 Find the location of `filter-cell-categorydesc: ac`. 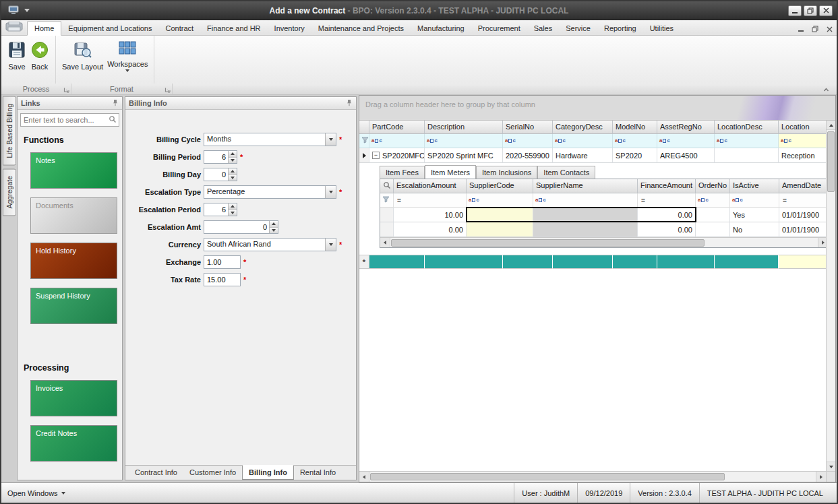

filter-cell-categorydesc: ac is located at coordinates (582, 141).